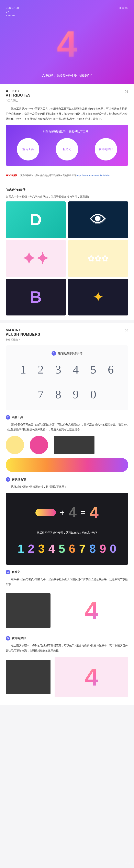  I want to click on designer-credit: DESIGNER BY HAIYAN, so click(12, 12).